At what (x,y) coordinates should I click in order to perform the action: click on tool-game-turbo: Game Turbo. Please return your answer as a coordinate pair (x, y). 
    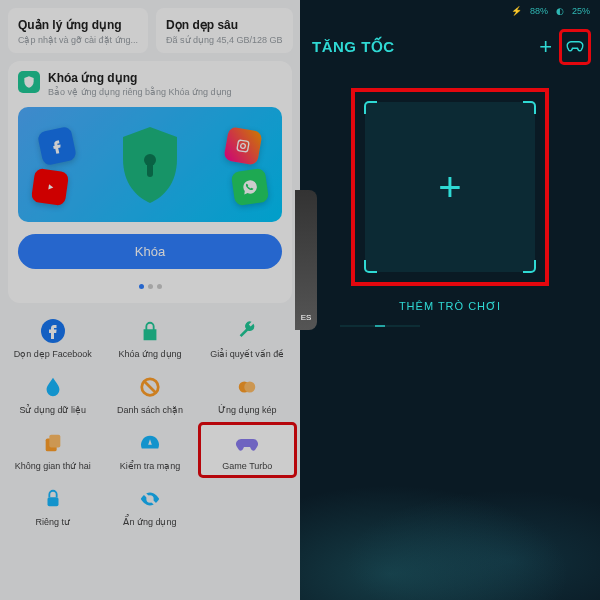
    Looking at the image, I should click on (248, 450).